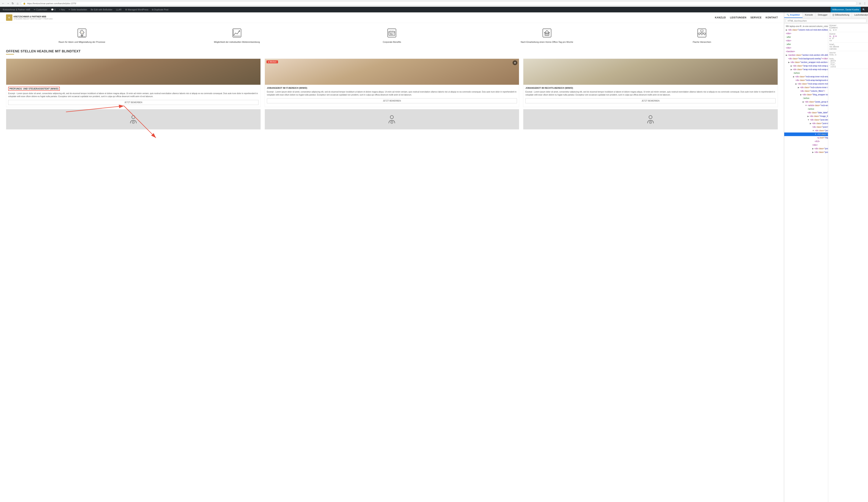 The width and height of the screenshot is (868, 502). Describe the element at coordinates (806, 123) in the screenshot. I see `tree-line-post-desc: ▶ <div class="post-desc">` at that location.